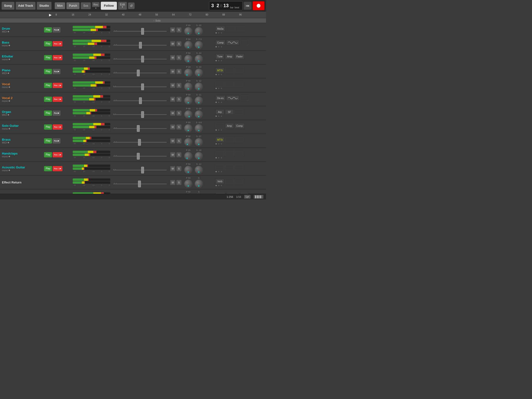 Image resolution: width=532 pixels, height=399 pixels. Describe the element at coordinates (123, 6) in the screenshot. I see `edit-button: Edit ▼` at that location.